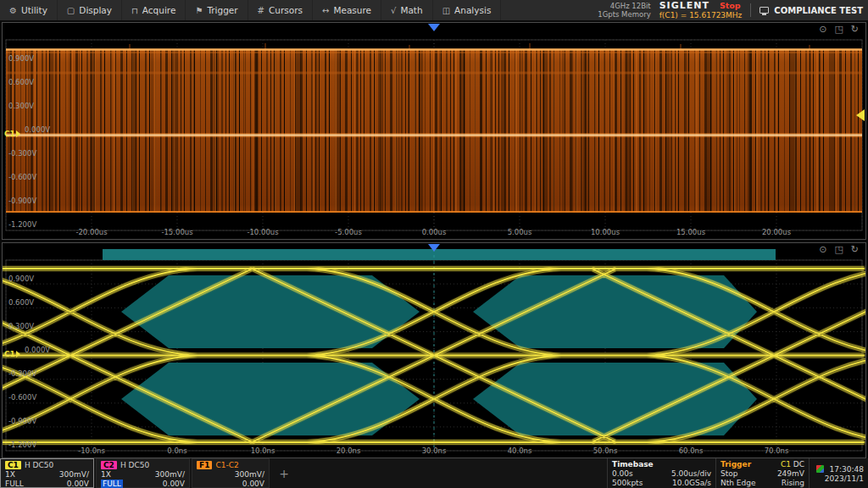 This screenshot has height=488, width=868. Describe the element at coordinates (112, 484) in the screenshot. I see `c2-bandwidth: FULL` at that location.